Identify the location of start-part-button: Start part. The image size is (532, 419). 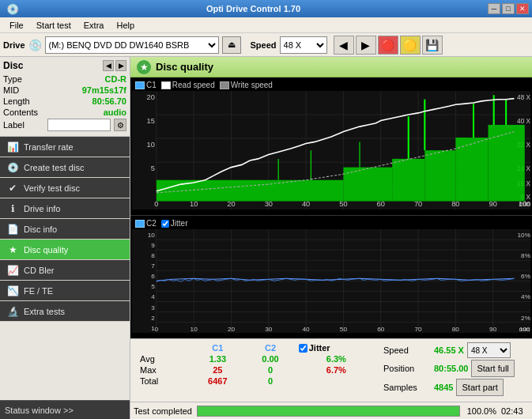
(479, 387).